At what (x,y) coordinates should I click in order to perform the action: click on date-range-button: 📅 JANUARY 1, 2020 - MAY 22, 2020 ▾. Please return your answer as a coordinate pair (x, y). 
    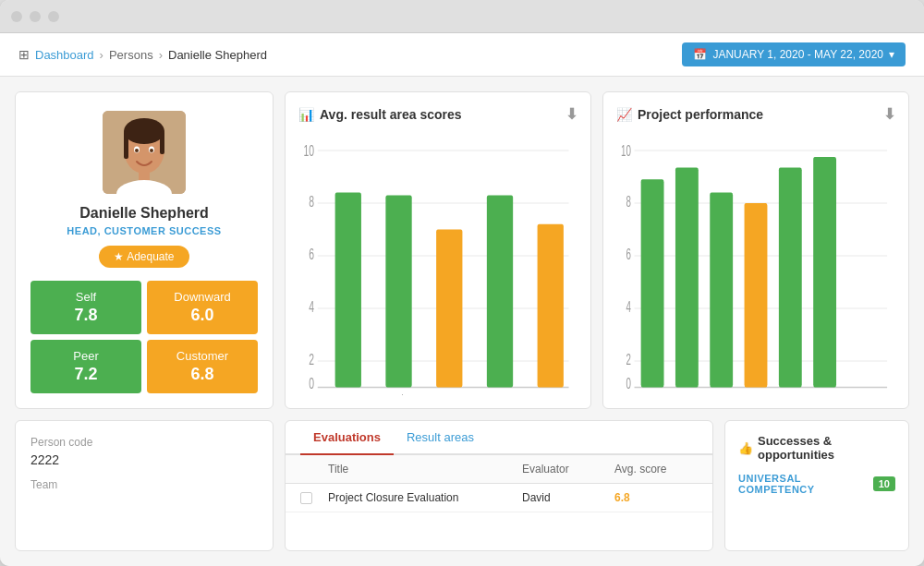
    Looking at the image, I should click on (794, 54).